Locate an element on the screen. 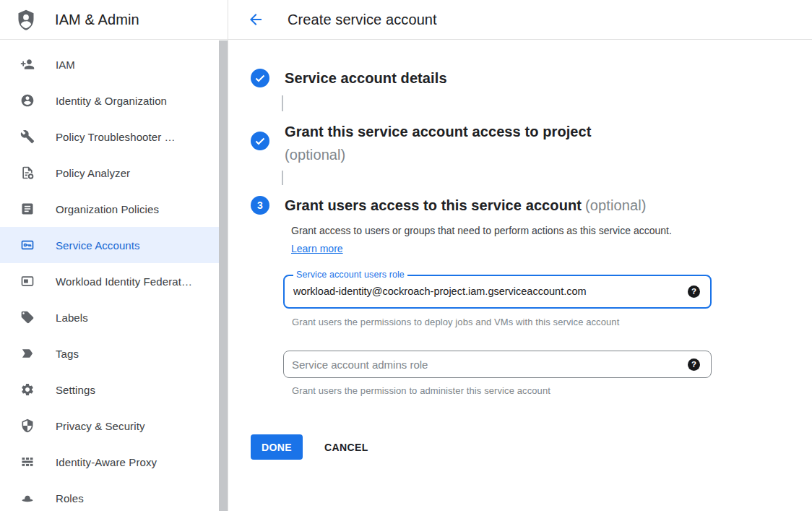  sidebar-item-identity-aware-proxy: Identity-Aware Proxy is located at coordinates (114, 462).